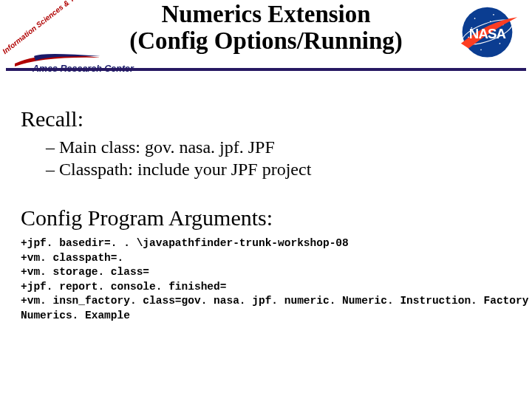 Image resolution: width=532 pixels, height=399 pixels. I want to click on recall-item-text: Classpath: include your JPF project, so click(185, 169).